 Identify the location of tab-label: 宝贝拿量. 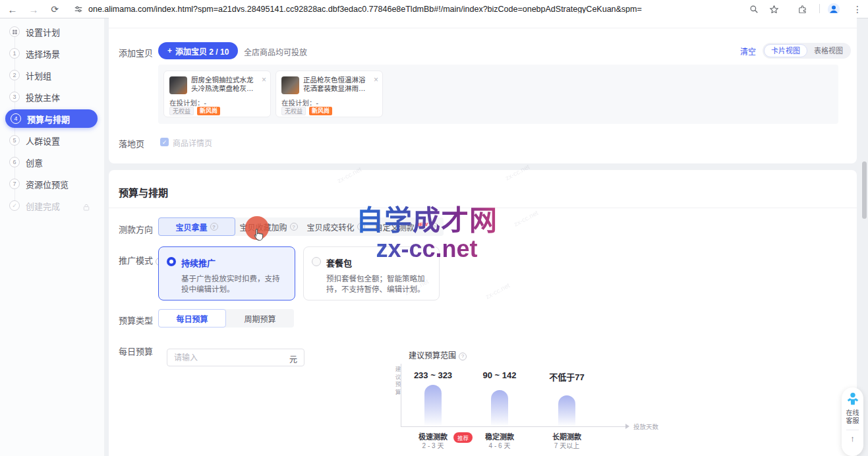
(191, 227).